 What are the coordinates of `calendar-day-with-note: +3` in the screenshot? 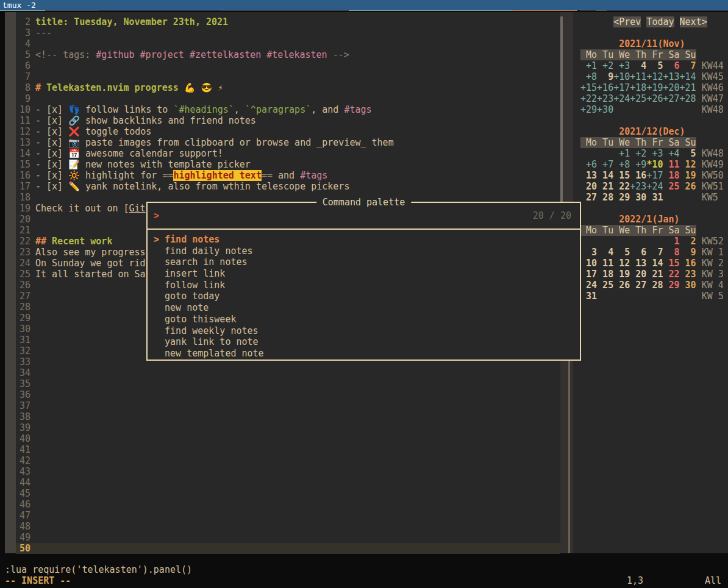 It's located at (622, 66).